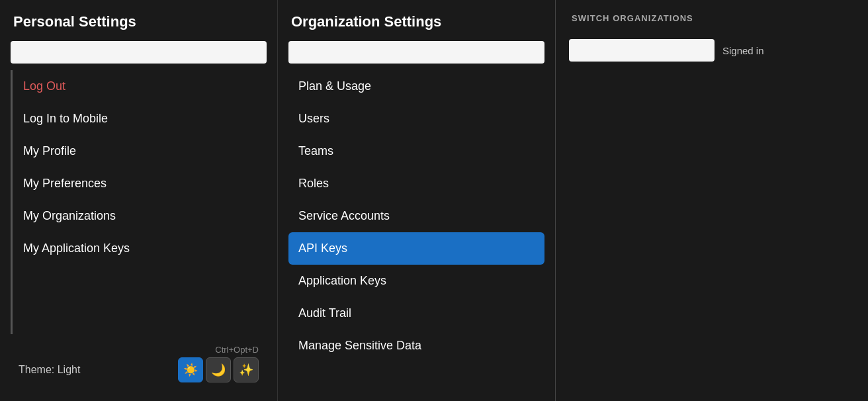 This screenshot has height=401, width=868. Describe the element at coordinates (140, 216) in the screenshot. I see `my-organizations-item: My Organizations` at that location.